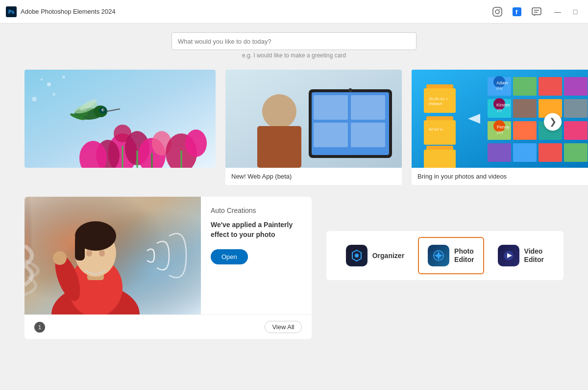 This screenshot has height=390, width=588. I want to click on carousel-item-webapp: EXPLORE, so click(314, 128).